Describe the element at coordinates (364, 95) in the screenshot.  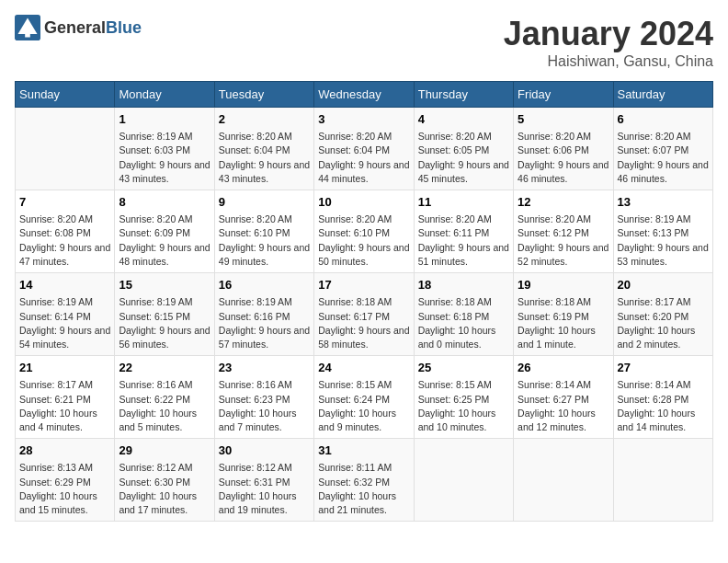
I see `header-row: SundayMondayTuesdayWednesdayThursdayFrid…` at that location.